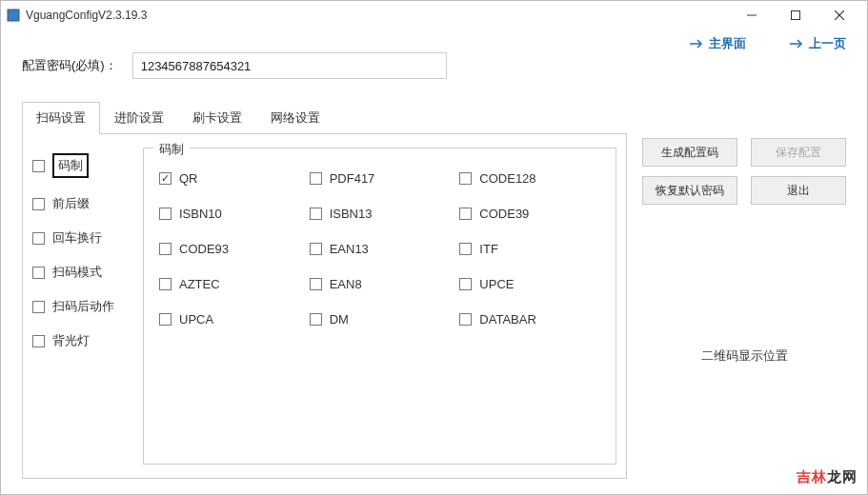 This screenshot has height=495, width=868. I want to click on side-item-scan-action: 扫码后动作, so click(73, 307).